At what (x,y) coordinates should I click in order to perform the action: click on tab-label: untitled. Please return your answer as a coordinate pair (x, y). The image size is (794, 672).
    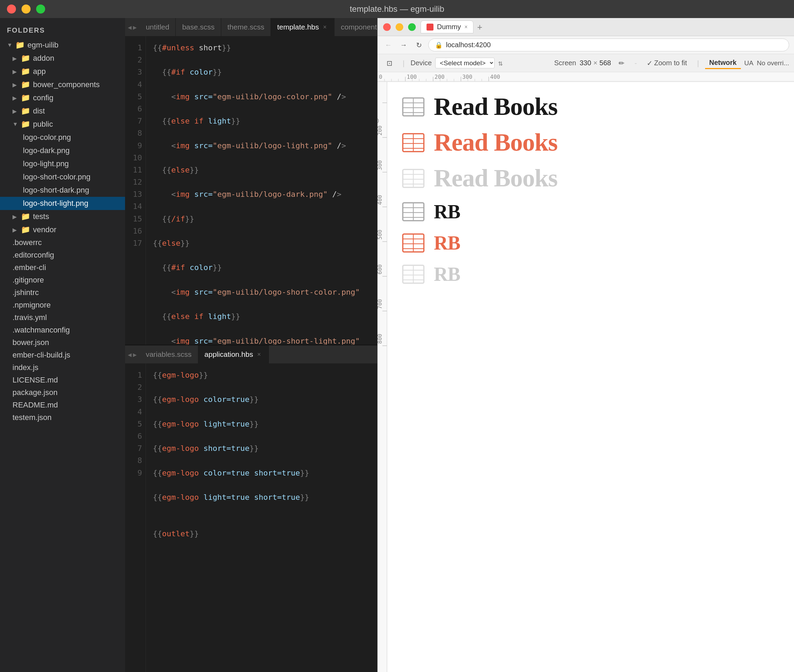
    Looking at the image, I should click on (158, 27).